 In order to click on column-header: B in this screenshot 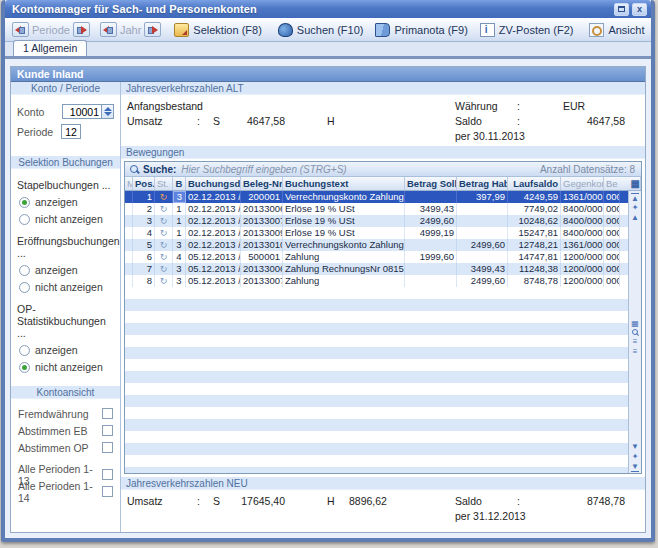, I will do `click(180, 184)`.